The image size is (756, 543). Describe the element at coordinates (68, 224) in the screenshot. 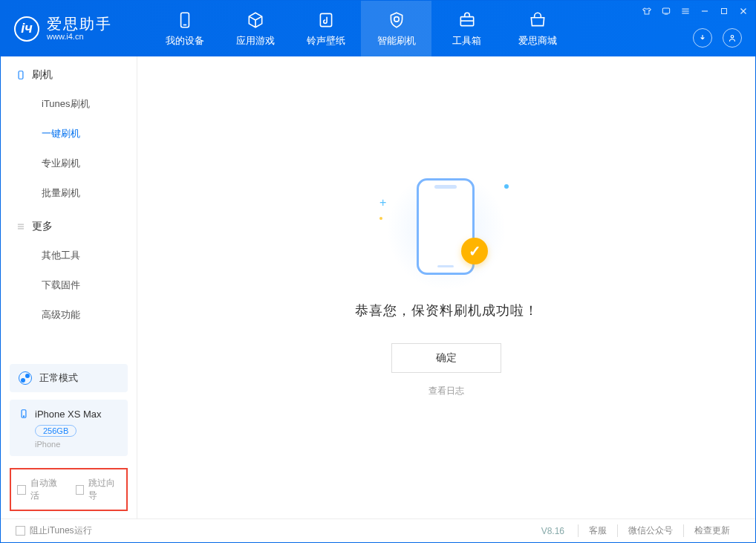

I see `sidebar-section-more: 更多` at that location.